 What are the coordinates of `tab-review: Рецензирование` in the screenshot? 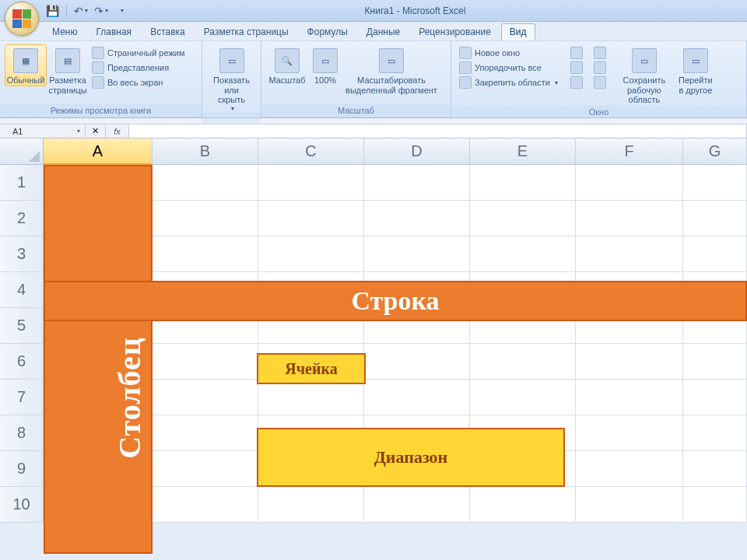 It's located at (454, 32).